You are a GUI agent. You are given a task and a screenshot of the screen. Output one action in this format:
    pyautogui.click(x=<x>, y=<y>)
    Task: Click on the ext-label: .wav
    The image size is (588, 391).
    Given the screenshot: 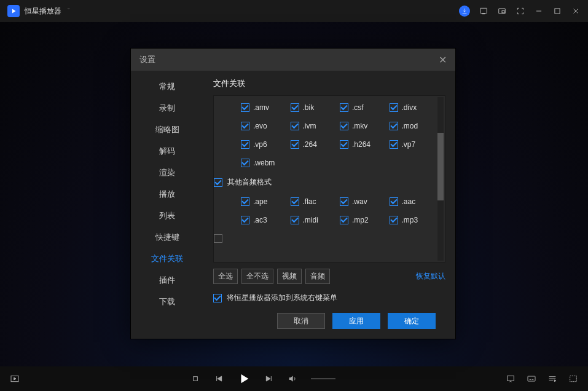 What is the action you would take?
    pyautogui.click(x=360, y=202)
    